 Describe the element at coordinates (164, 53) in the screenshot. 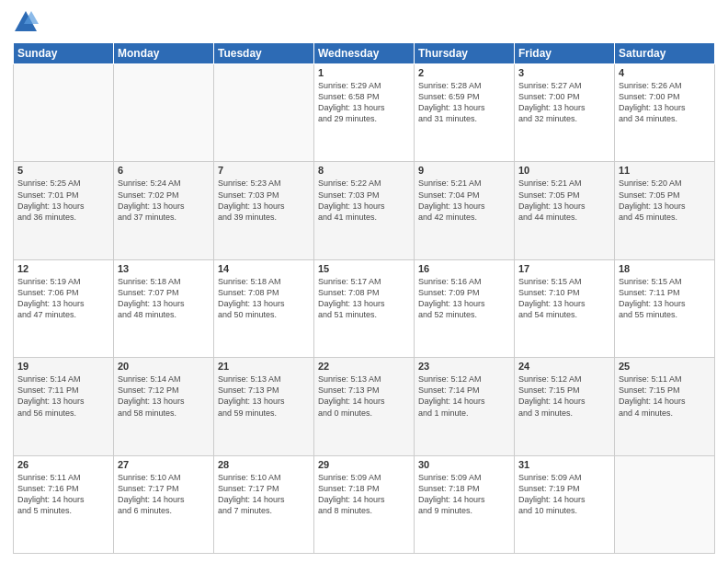

I see `weekday-header-monday: Monday` at that location.